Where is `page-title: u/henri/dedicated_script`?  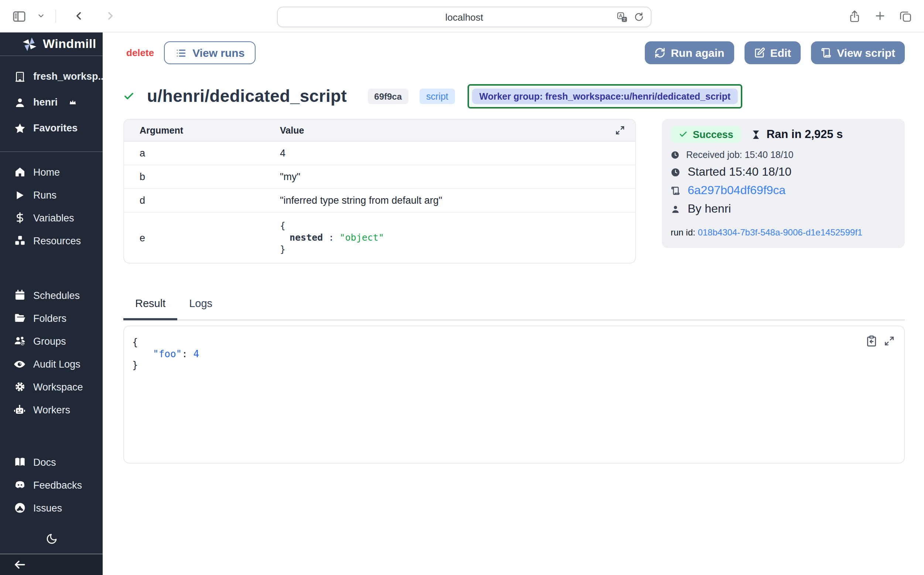 page-title: u/henri/dedicated_script is located at coordinates (247, 96).